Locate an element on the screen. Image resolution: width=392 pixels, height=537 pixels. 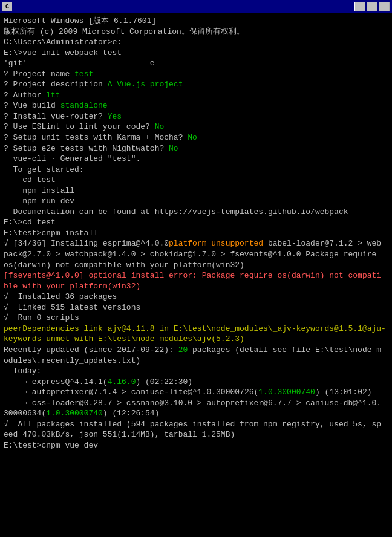
terminal-line: √ Installed 36 packages is located at coordinates (196, 297).